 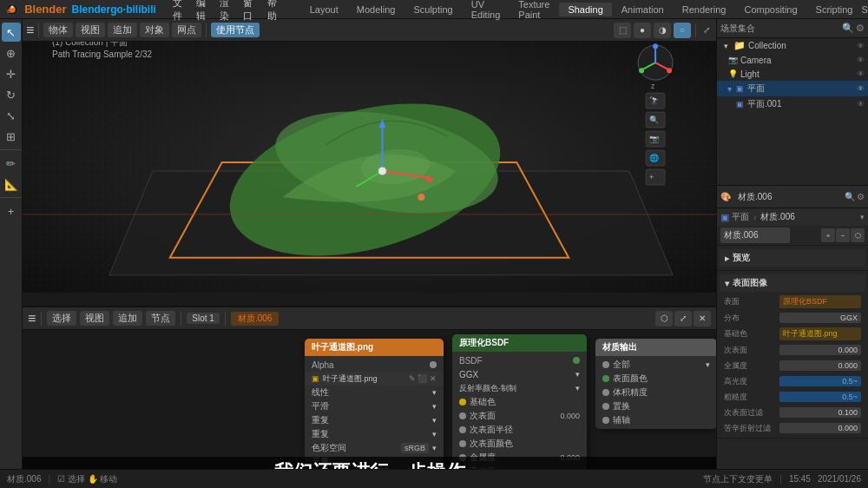 I want to click on menu-render: 渲染, so click(x=225, y=12).